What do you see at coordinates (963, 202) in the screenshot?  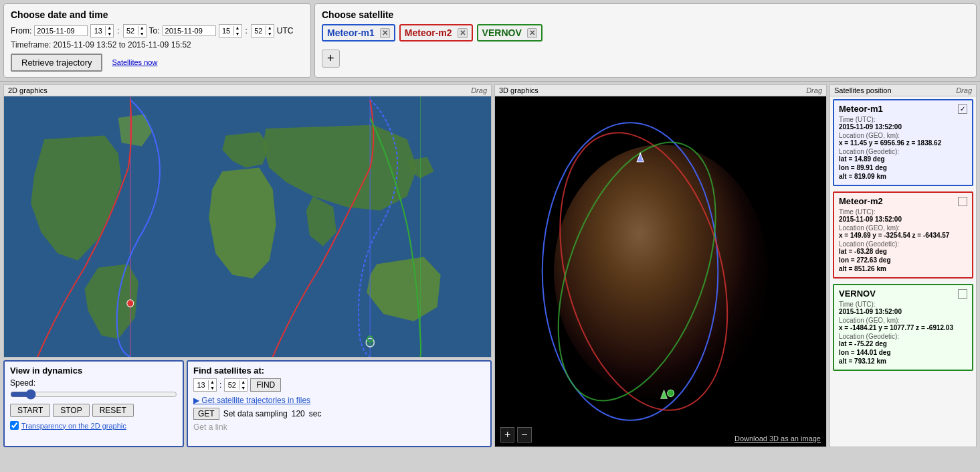 I see `sat-card-checkbox-meteor-m2` at bounding box center [963, 202].